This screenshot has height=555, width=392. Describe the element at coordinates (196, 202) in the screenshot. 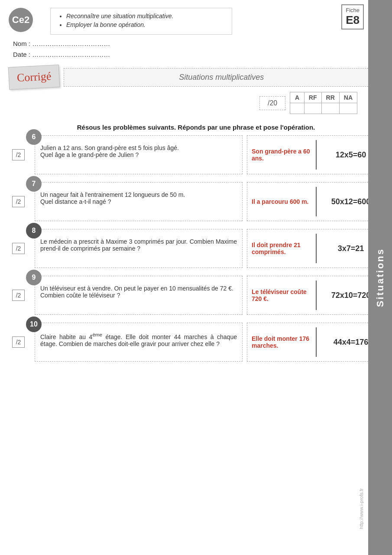

I see `problem-row-2: 7/2Un nageur fait à l'entrainement 12 lo…` at that location.